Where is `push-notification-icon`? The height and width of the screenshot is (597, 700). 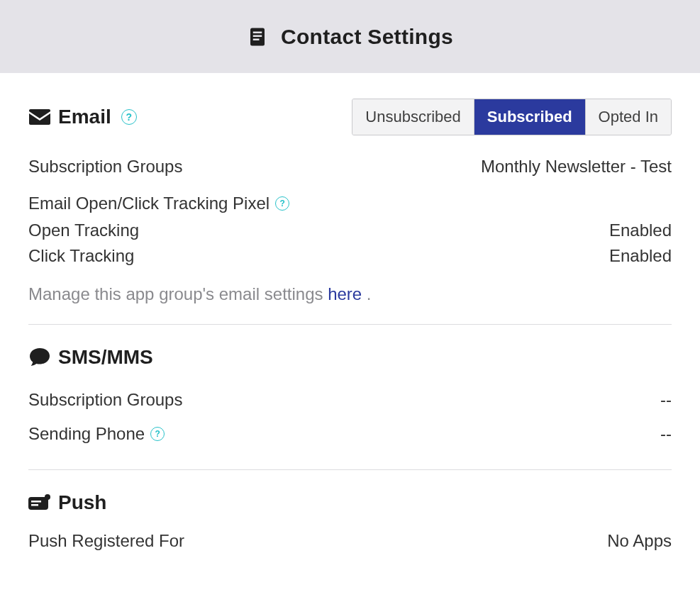
push-notification-icon is located at coordinates (40, 503).